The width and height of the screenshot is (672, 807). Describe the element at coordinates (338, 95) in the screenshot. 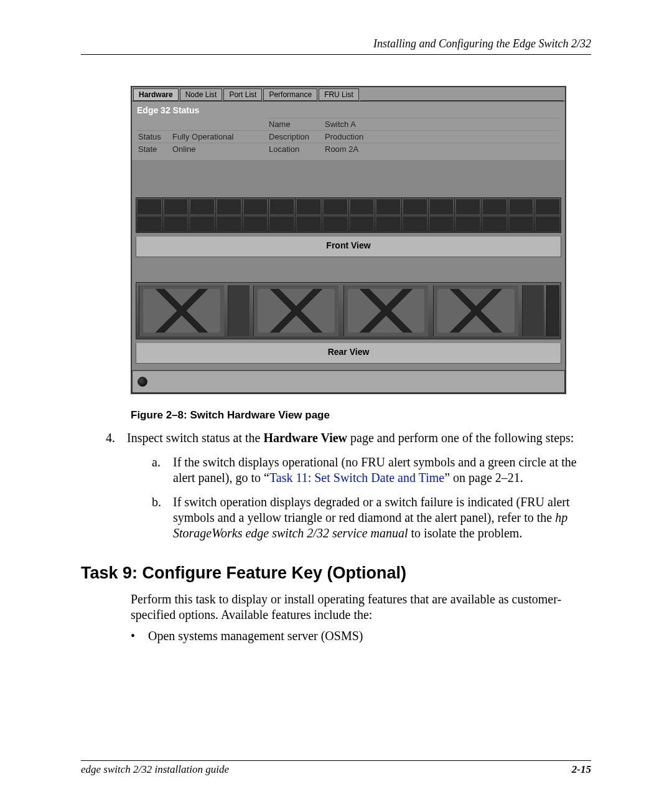

I see `tab-fru-list: FRU List` at that location.